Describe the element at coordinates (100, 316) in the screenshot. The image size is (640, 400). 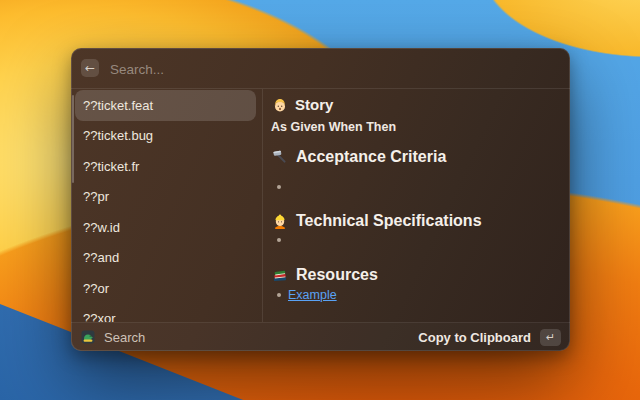
I see `list-item-label: ??xor` at that location.